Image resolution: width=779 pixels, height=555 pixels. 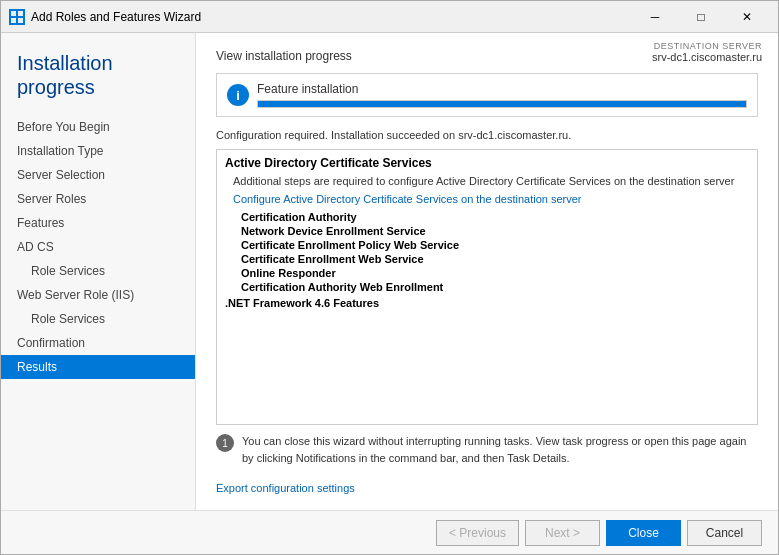 What do you see at coordinates (390, 17) in the screenshot?
I see `title-bar: Add Roles and Features Wizard ─ □ ✕` at bounding box center [390, 17].